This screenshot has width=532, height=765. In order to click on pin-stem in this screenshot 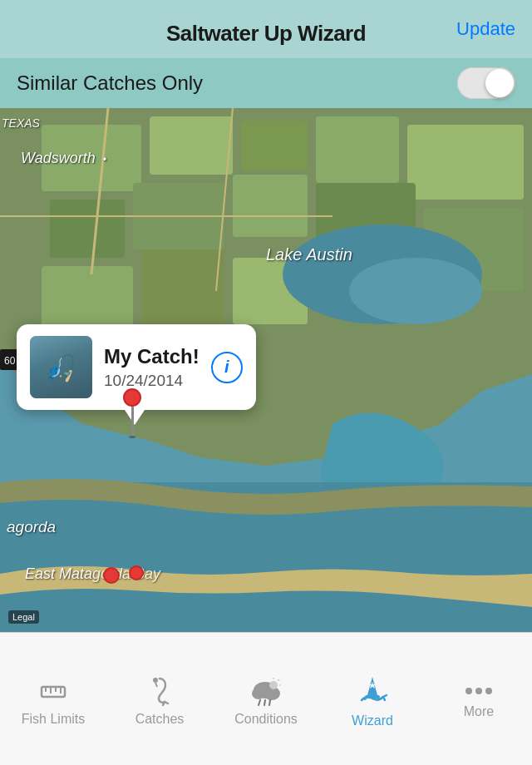, I will do `click(133, 421)`.